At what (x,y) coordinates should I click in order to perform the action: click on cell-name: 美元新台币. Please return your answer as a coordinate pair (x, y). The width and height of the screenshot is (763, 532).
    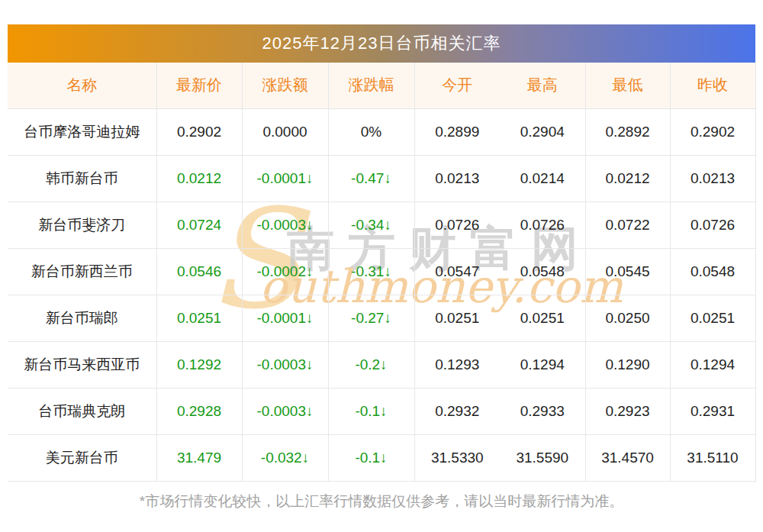
    Looking at the image, I should click on (82, 458).